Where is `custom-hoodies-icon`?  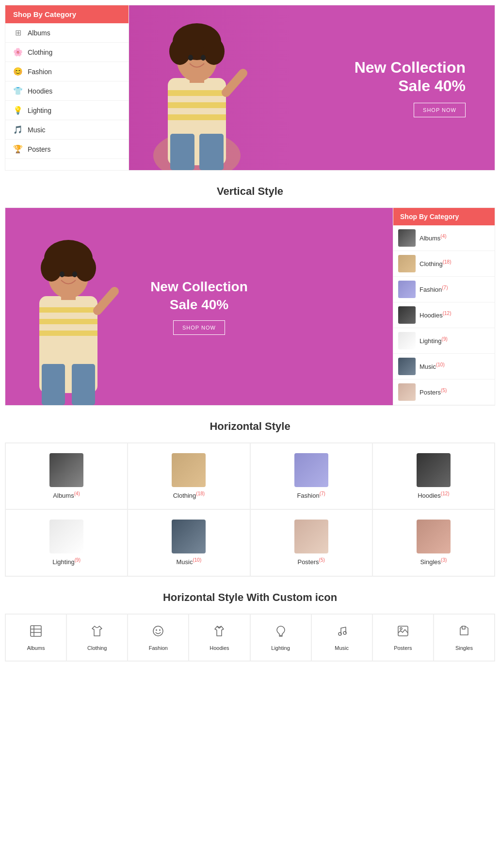
custom-hoodies-icon is located at coordinates (219, 633).